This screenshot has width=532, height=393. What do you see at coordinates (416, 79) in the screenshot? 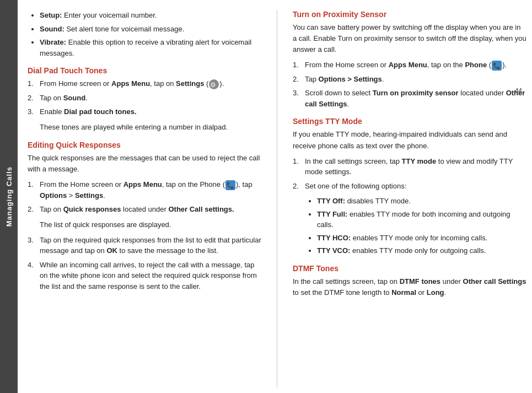
I see `step-text: Tap Options > Settings.` at bounding box center [416, 79].